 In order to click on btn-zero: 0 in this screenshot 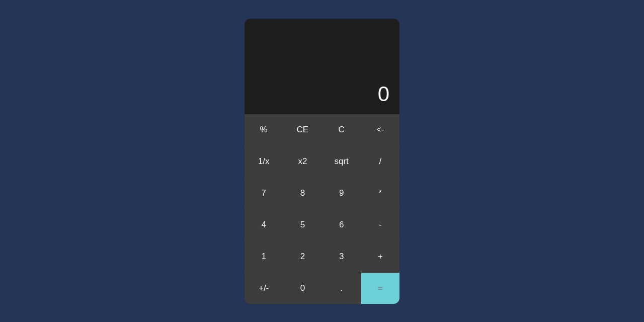, I will do `click(302, 288)`.